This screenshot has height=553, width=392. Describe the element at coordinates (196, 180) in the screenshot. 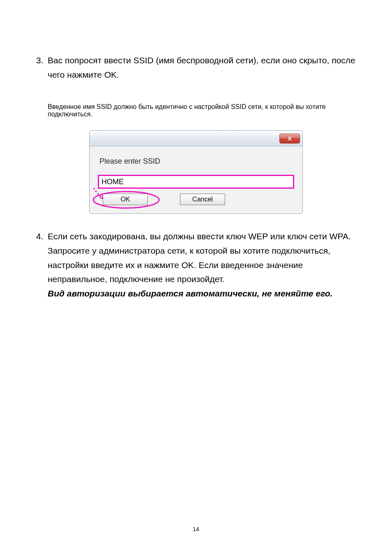

I see `dialog-body: Please enter SSID OK Cancel` at that location.